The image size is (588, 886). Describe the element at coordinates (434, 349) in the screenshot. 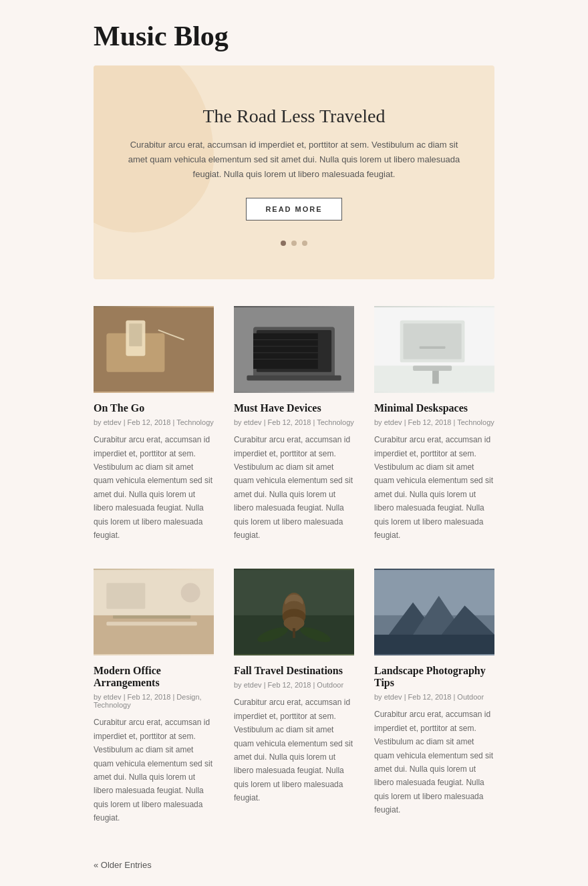

I see `card-image-minimal-deskspaces` at that location.